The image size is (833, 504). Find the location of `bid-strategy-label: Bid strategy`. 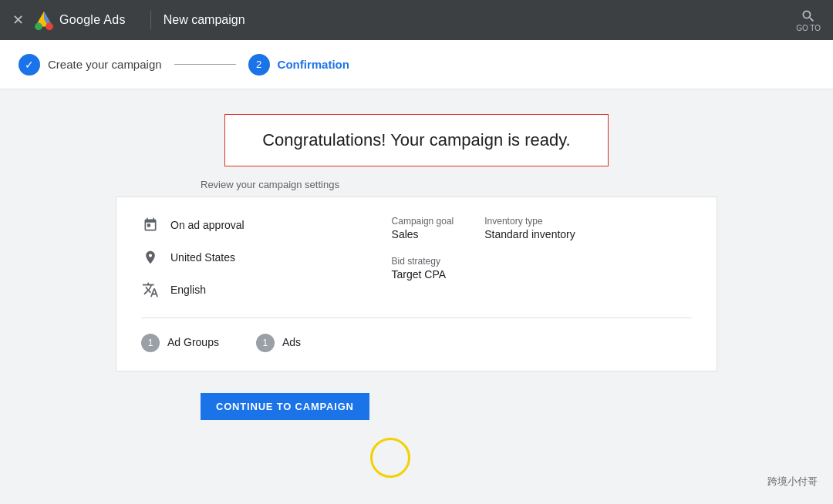

bid-strategy-label: Bid strategy is located at coordinates (423, 261).